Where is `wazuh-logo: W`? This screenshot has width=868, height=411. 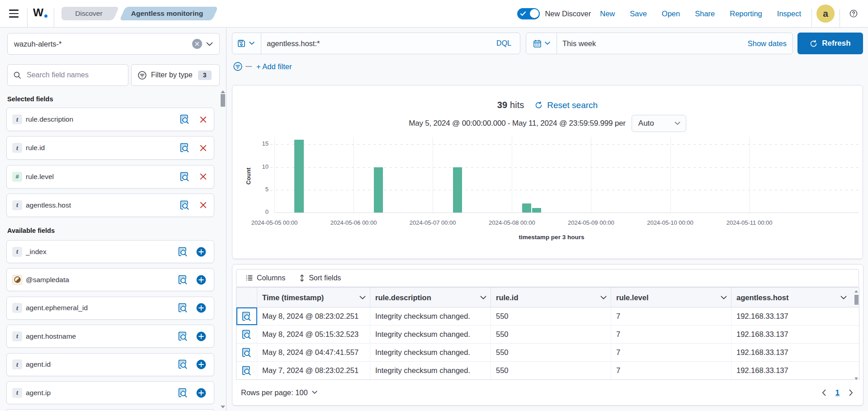
wazuh-logo: W is located at coordinates (41, 14).